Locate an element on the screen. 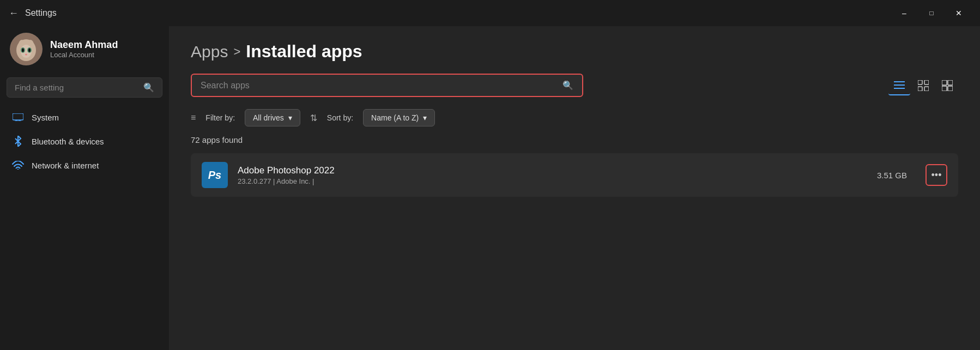 Image resolution: width=980 pixels, height=350 pixels. settings-search-icon: 🔍 is located at coordinates (149, 87).